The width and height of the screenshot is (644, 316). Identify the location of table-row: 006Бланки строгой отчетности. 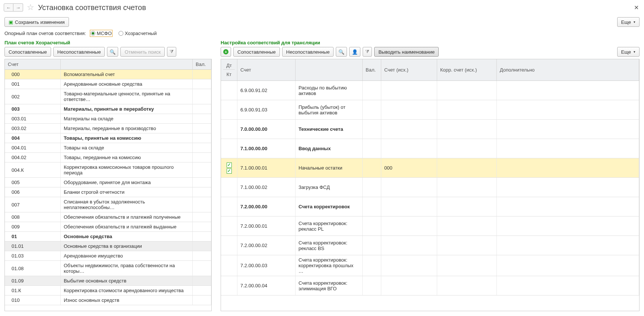
(108, 192).